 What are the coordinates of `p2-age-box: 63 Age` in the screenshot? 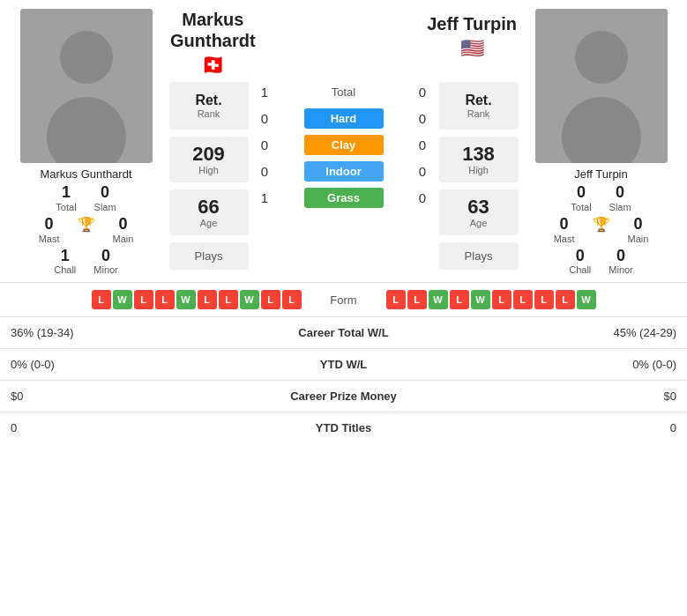 It's located at (479, 212).